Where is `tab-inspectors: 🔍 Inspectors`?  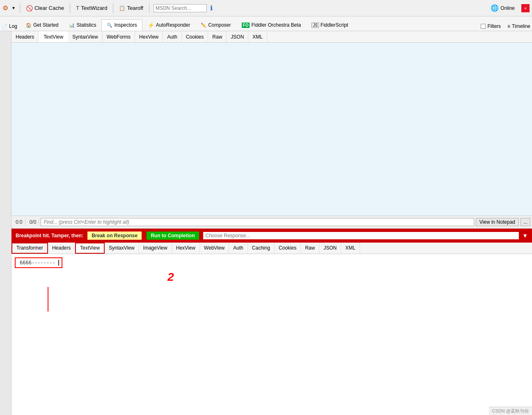
tab-inspectors: 🔍 Inspectors is located at coordinates (122, 25).